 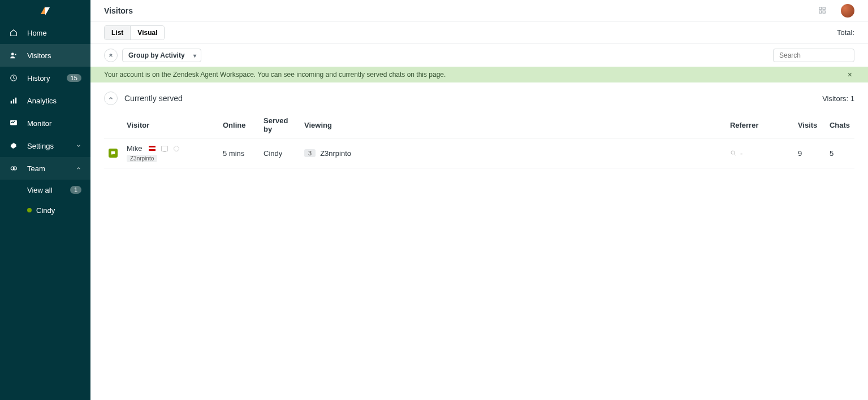 I want to click on section-visitors-count: Visitors: 1, so click(x=838, y=98).